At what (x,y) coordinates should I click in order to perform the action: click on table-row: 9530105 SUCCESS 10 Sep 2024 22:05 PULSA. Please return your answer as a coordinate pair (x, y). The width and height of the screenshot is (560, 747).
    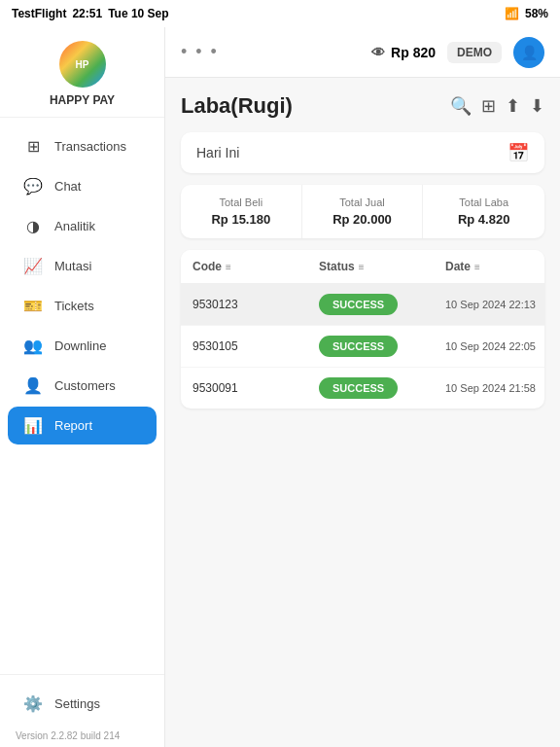
    Looking at the image, I should click on (363, 346).